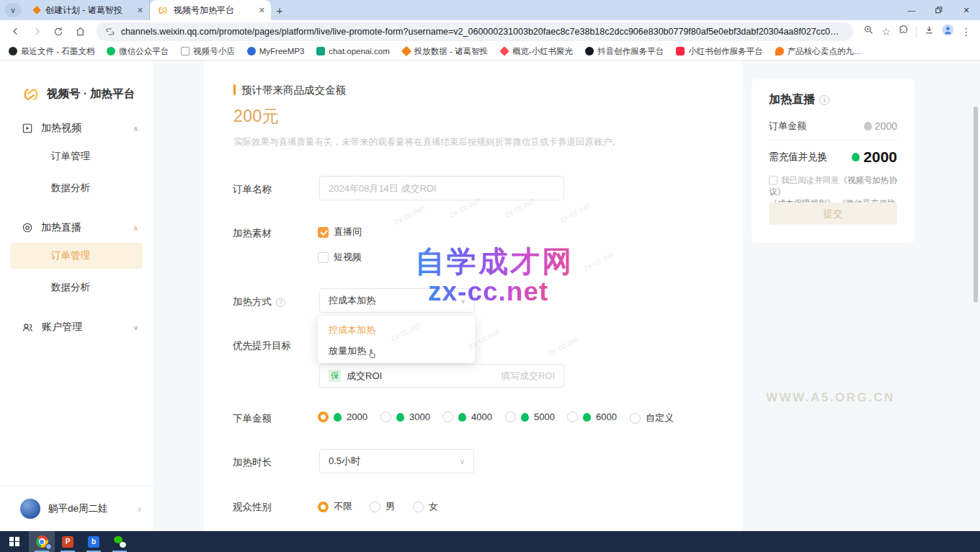 The image size is (980, 552). Describe the element at coordinates (353, 51) in the screenshot. I see `bookmark-chat-openai: chat.openai.com` at that location.